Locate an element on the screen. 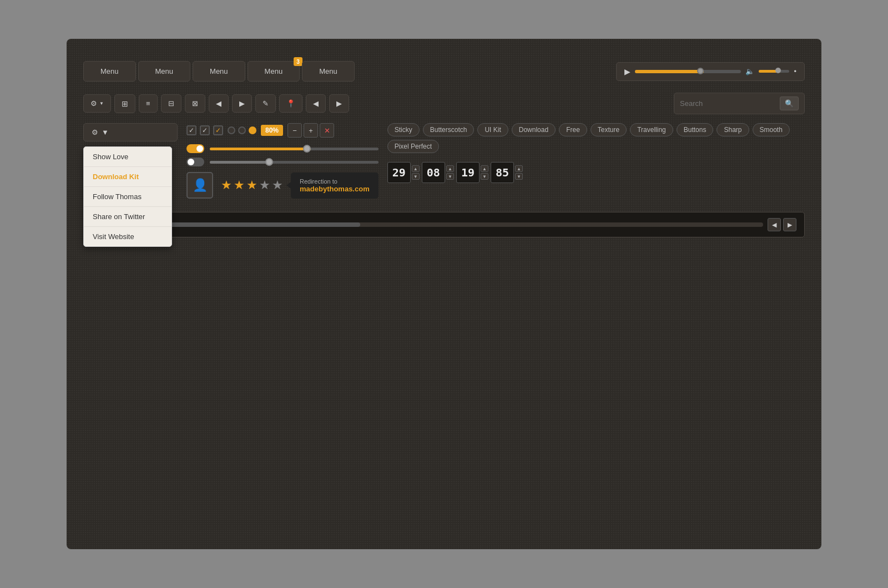  star-4: ★ is located at coordinates (265, 185).